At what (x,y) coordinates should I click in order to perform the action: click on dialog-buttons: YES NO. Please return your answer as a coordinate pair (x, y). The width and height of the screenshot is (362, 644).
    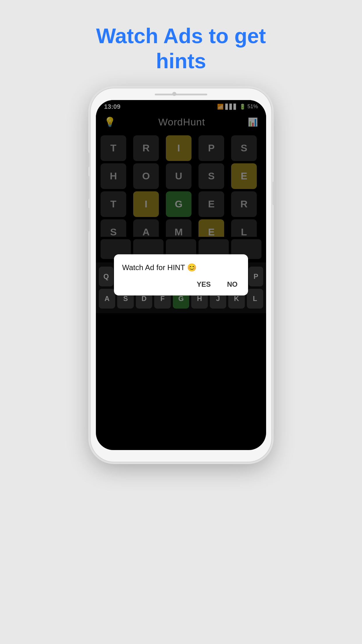
    Looking at the image, I should click on (181, 284).